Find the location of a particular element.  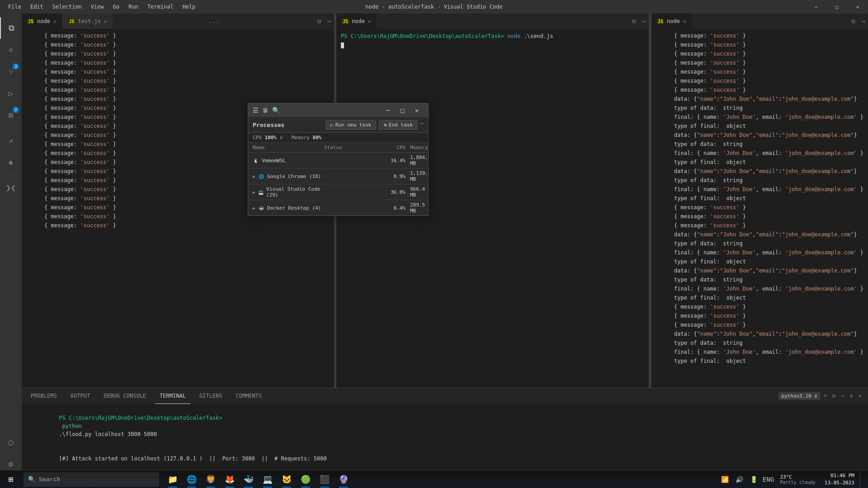

account-icon: ◯ is located at coordinates (11, 442).